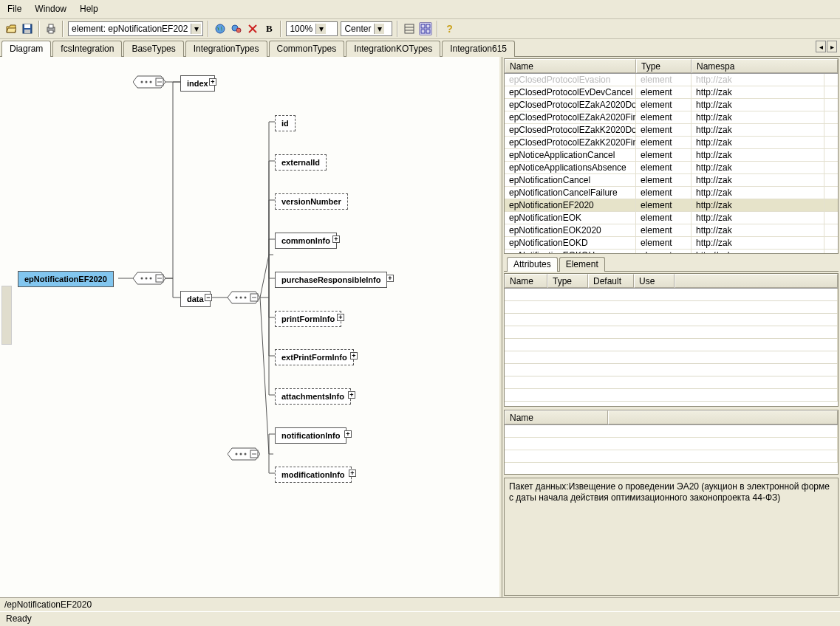 The width and height of the screenshot is (840, 626). What do you see at coordinates (236, 29) in the screenshot?
I see `globe-multi-icon` at bounding box center [236, 29].